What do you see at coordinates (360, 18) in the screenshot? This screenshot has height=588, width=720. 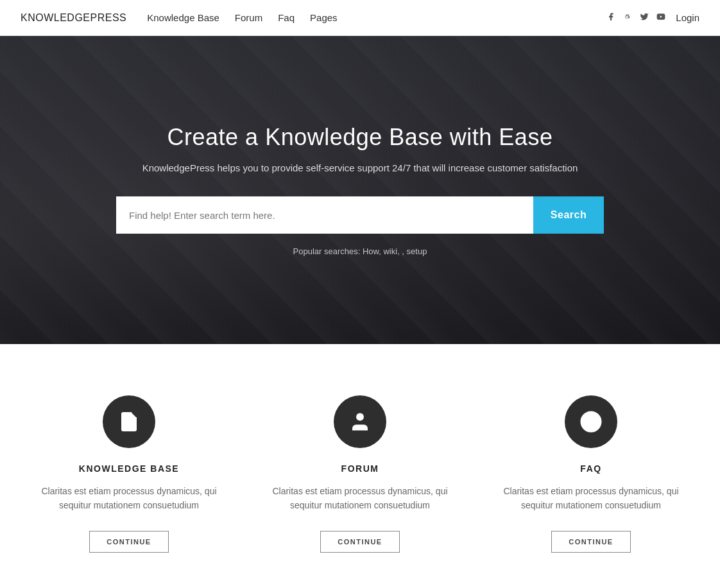 I see `navbar: KNOWLEDGEPRESS Knowledge Base Forum Faq …` at bounding box center [360, 18].